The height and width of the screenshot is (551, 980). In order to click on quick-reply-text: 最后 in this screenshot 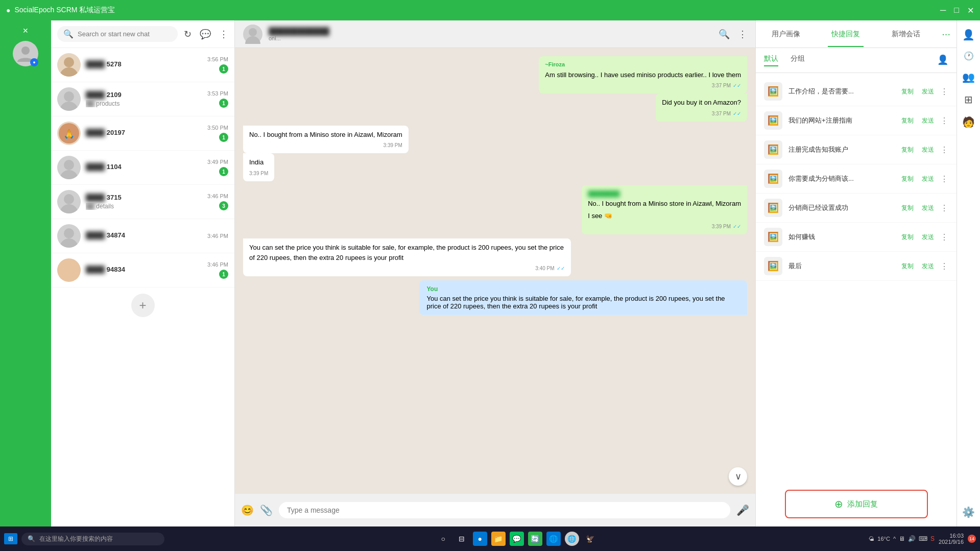, I will do `click(841, 266)`.